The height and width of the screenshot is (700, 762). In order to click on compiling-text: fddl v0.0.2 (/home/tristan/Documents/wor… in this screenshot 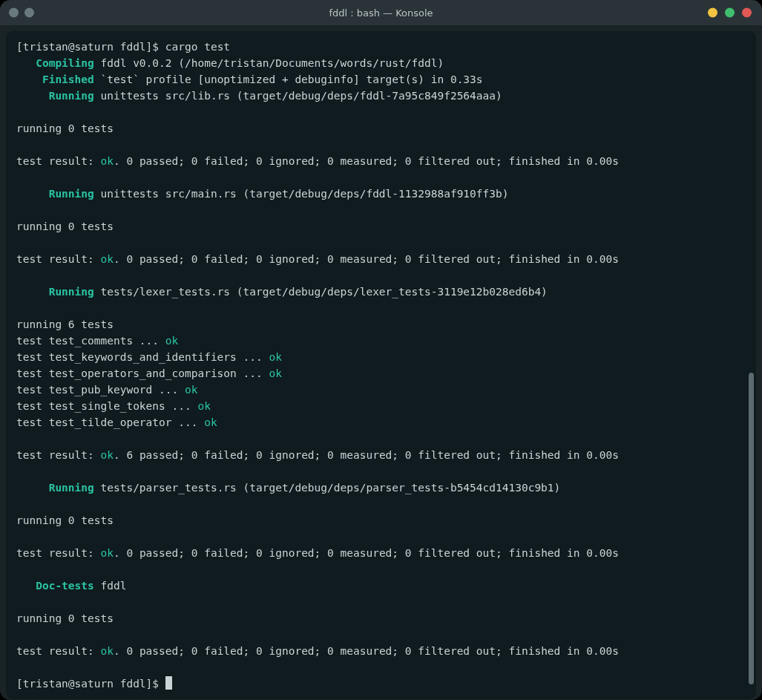, I will do `click(269, 63)`.